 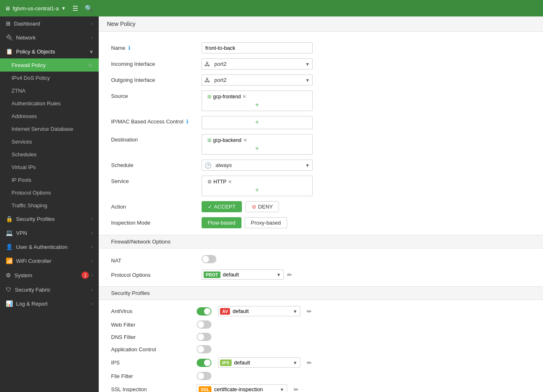 What do you see at coordinates (257, 148) in the screenshot?
I see `add-destination-button: +` at bounding box center [257, 148].